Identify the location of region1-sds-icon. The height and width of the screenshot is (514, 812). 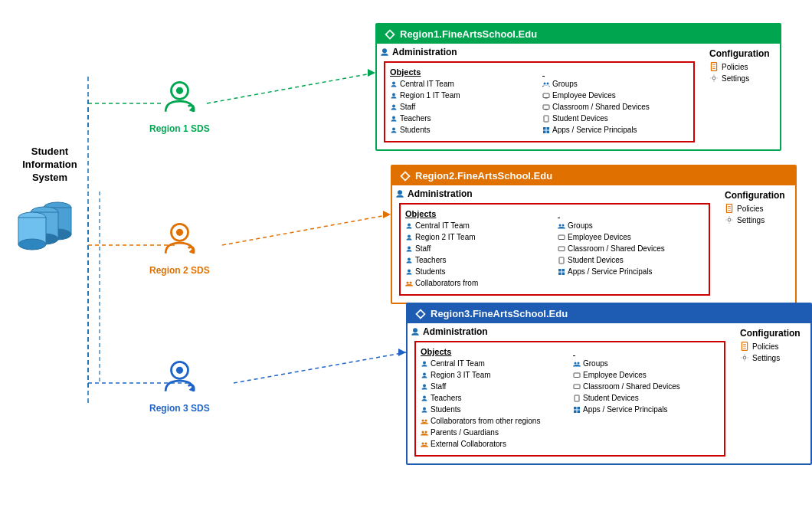
(179, 98).